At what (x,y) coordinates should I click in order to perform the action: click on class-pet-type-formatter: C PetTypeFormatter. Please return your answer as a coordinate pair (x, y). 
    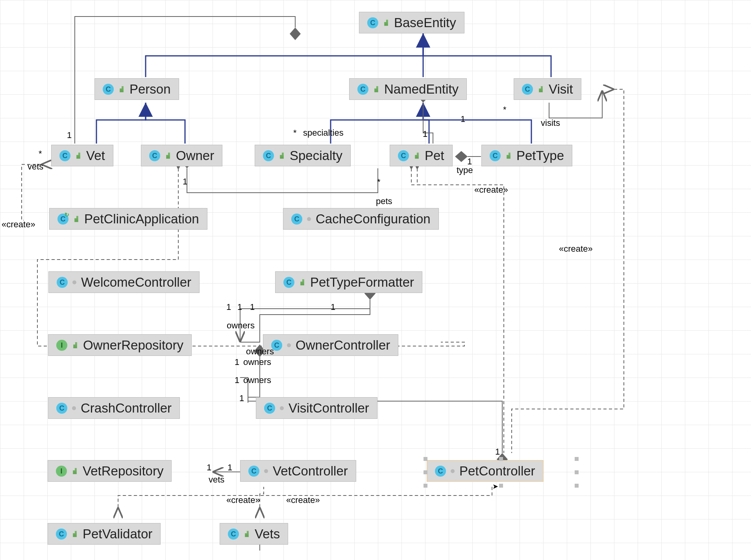
    Looking at the image, I should click on (349, 282).